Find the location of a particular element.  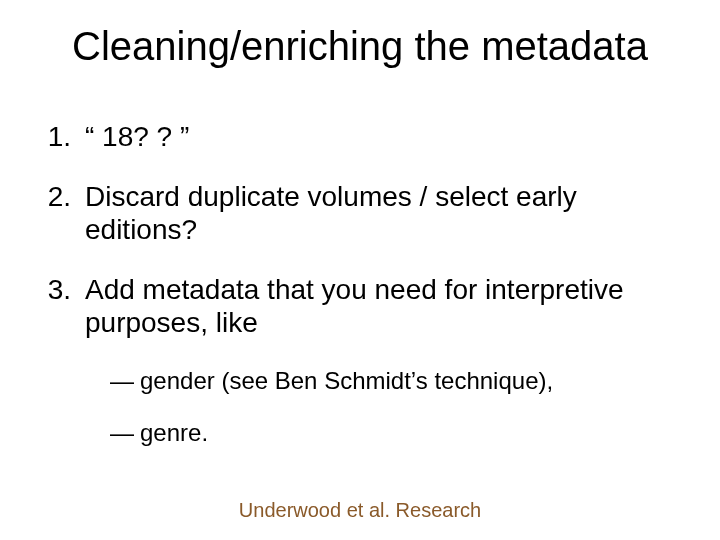

list-text: “ 18? ? ” is located at coordinates (382, 137).